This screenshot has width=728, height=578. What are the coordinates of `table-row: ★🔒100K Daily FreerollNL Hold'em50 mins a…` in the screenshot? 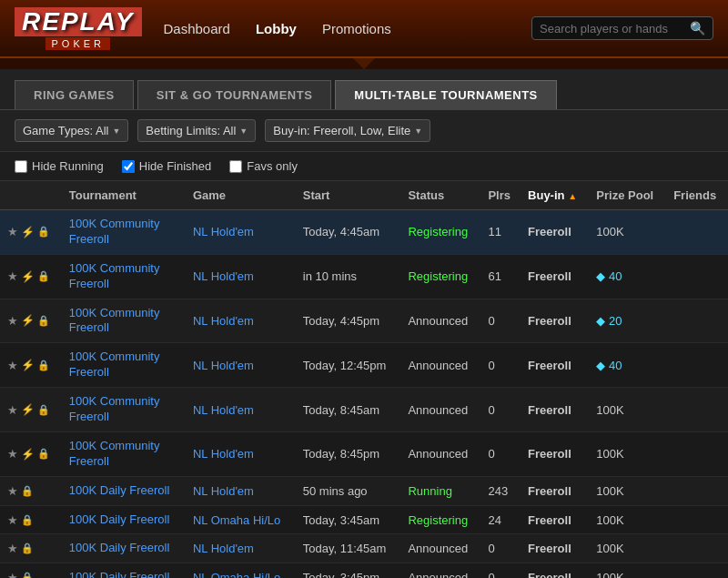 It's located at (364, 491).